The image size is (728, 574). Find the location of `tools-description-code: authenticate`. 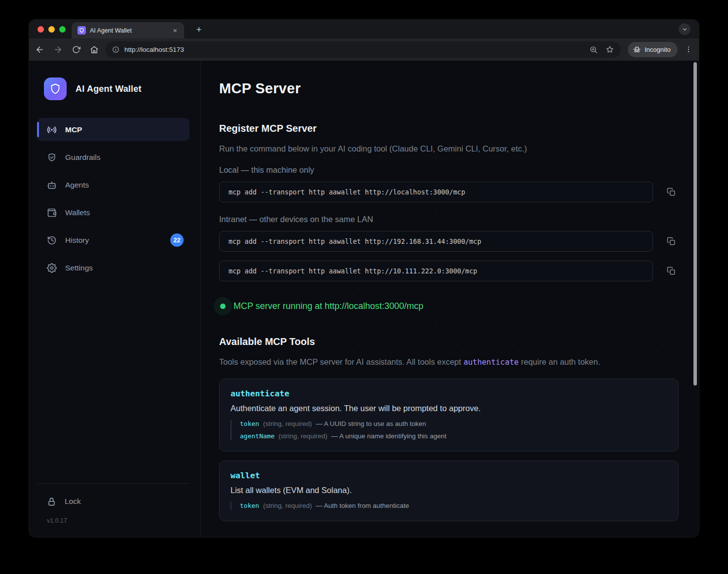

tools-description-code: authenticate is located at coordinates (491, 362).